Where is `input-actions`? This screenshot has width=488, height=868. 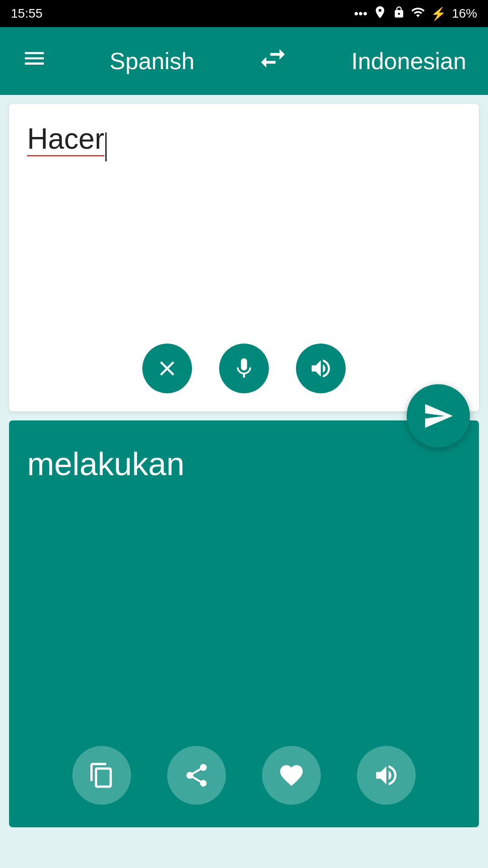 input-actions is located at coordinates (244, 368).